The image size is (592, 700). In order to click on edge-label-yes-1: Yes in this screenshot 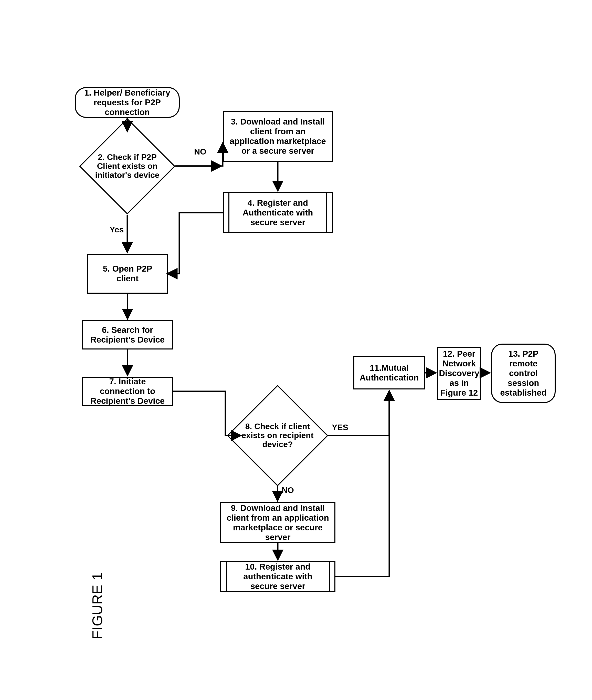, I will do `click(117, 230)`.